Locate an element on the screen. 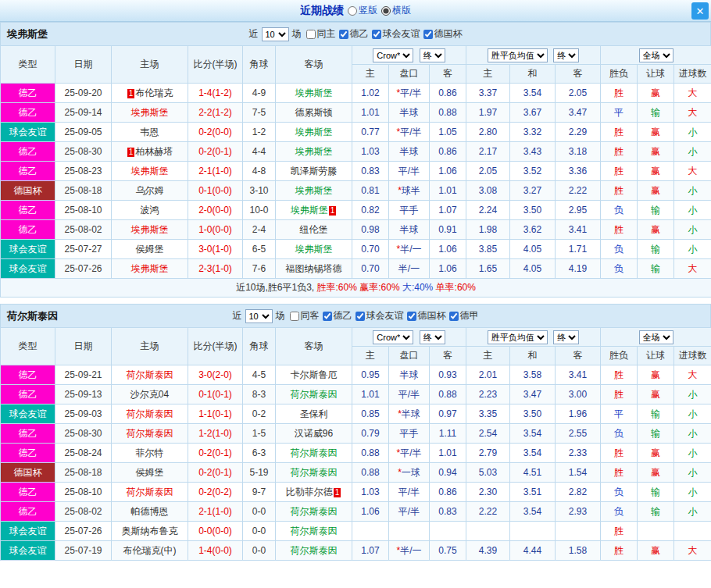 The width and height of the screenshot is (711, 588). team-name: 纽伦堡 is located at coordinates (314, 230).